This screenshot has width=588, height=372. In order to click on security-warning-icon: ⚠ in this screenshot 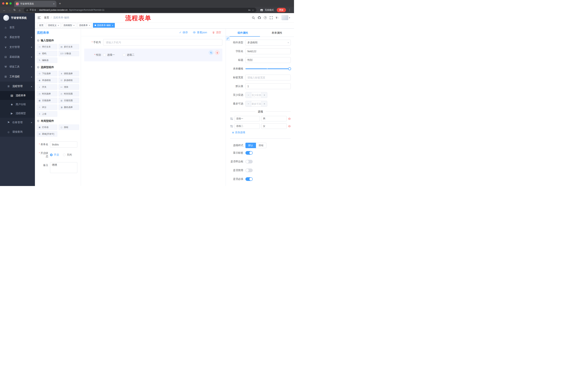, I will do `click(27, 10)`.